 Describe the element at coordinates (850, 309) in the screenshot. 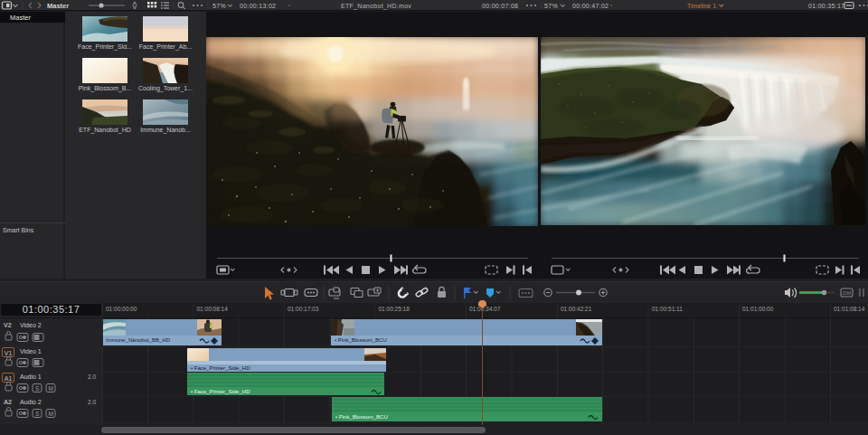

I see `svg-text: 01:01:08:14` at that location.